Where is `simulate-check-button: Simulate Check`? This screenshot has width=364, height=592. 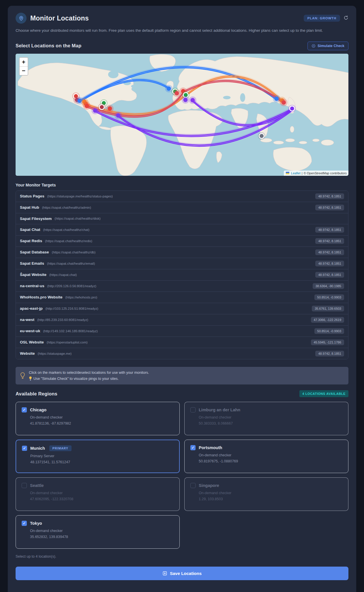 simulate-check-button: Simulate Check is located at coordinates (328, 46).